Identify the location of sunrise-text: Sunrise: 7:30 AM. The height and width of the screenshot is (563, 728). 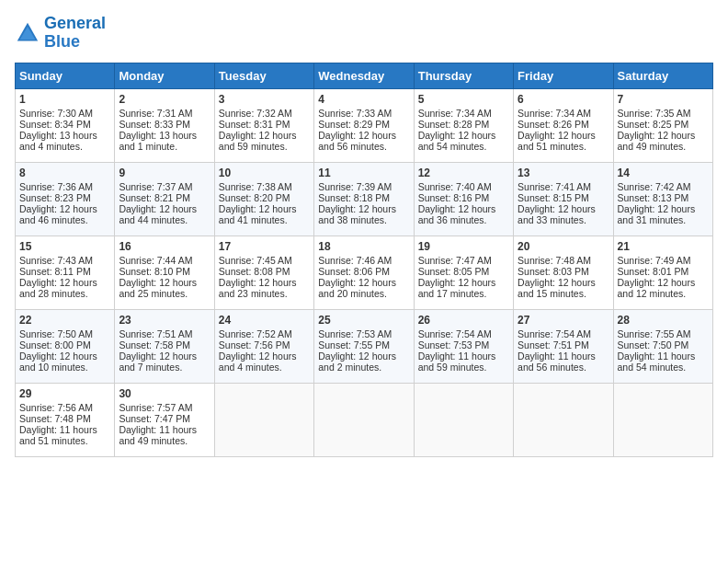
(56, 113).